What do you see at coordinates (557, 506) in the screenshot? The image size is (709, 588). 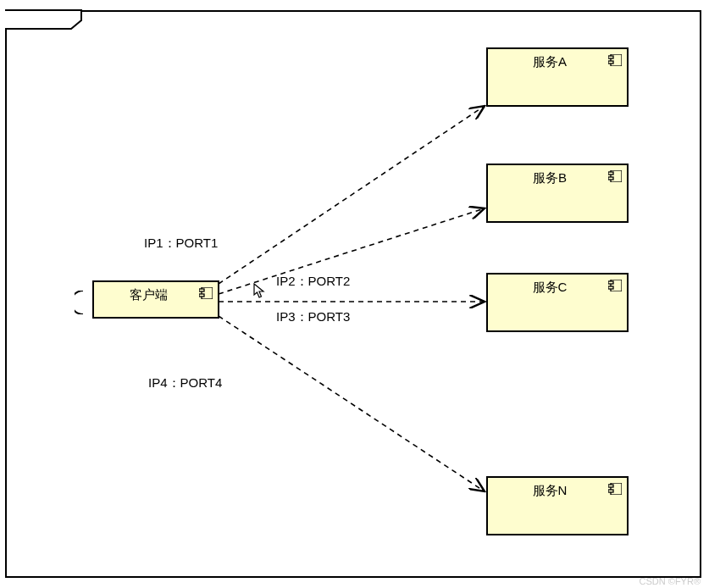 I see `service-n-component: 服务N` at bounding box center [557, 506].